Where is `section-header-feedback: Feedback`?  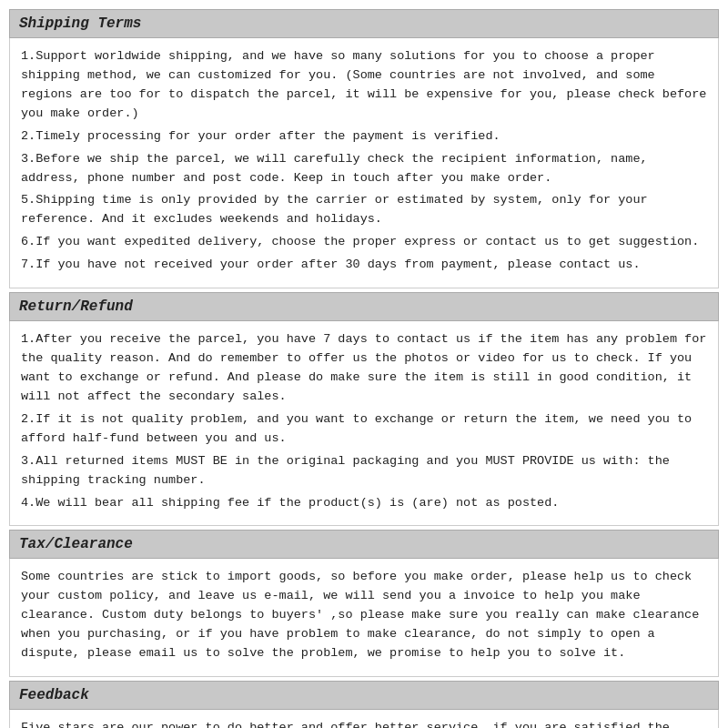 section-header-feedback: Feedback is located at coordinates (364, 695).